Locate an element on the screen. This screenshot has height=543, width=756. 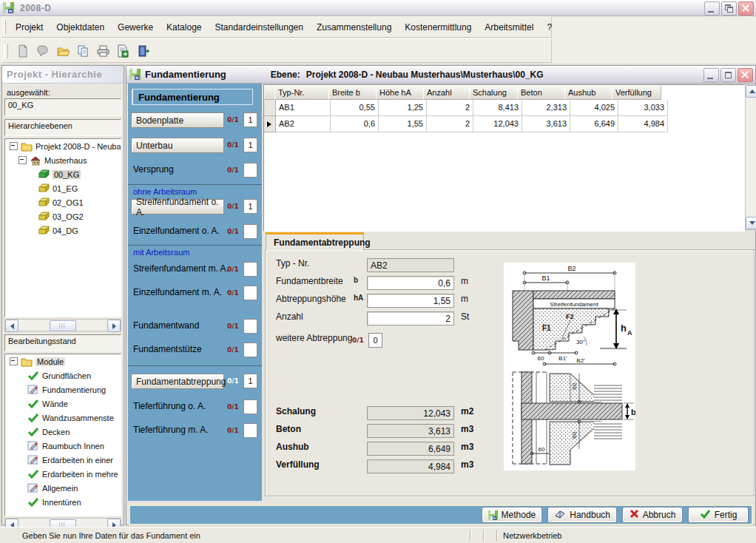
module-item: Decken is located at coordinates (63, 432).